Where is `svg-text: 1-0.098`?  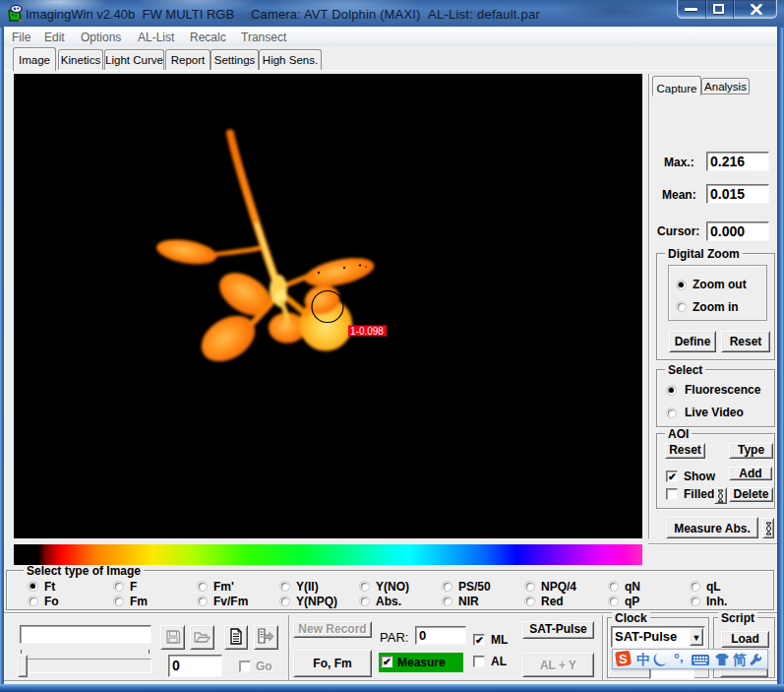 svg-text: 1-0.098 is located at coordinates (367, 331).